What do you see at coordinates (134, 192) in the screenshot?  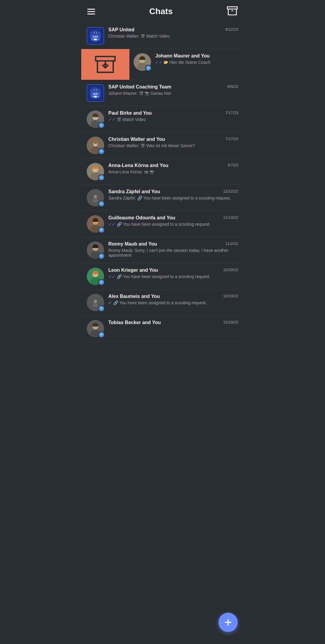 I see `chat-name: Sandra Zäpfel and You` at bounding box center [134, 192].